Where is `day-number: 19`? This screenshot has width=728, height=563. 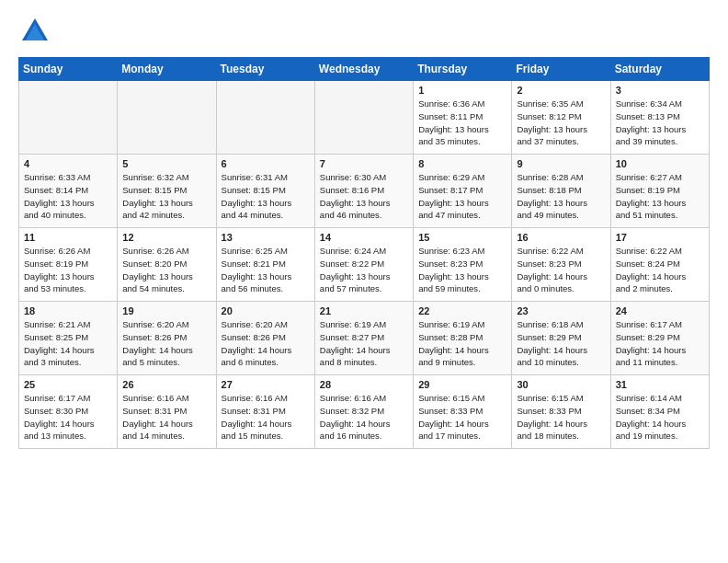 day-number: 19 is located at coordinates (166, 311).